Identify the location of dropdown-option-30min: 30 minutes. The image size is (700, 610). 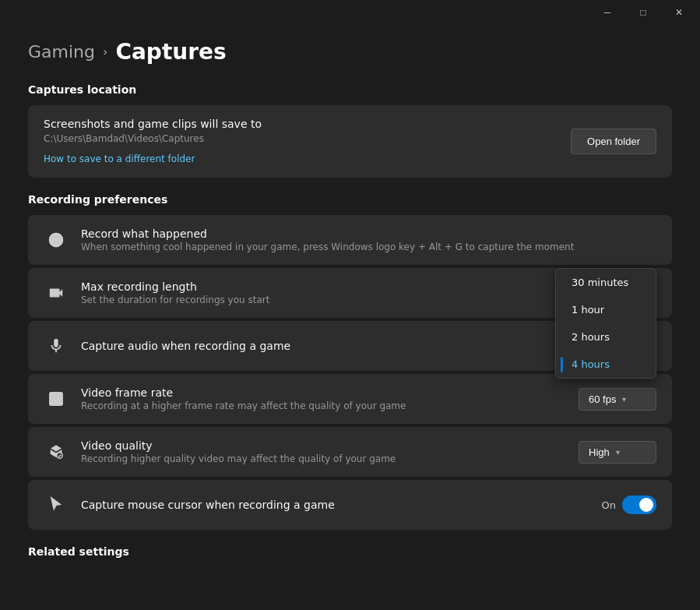
(606, 282).